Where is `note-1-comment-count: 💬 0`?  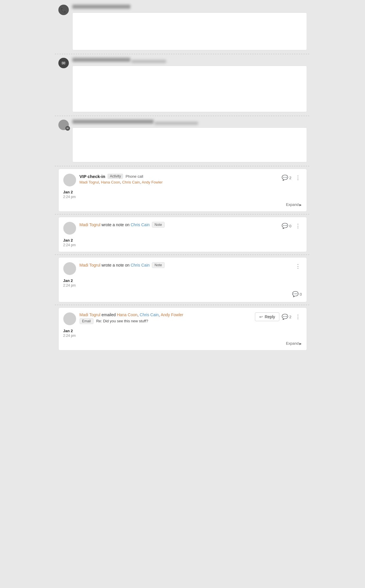
note-1-comment-count: 💬 0 is located at coordinates (286, 226).